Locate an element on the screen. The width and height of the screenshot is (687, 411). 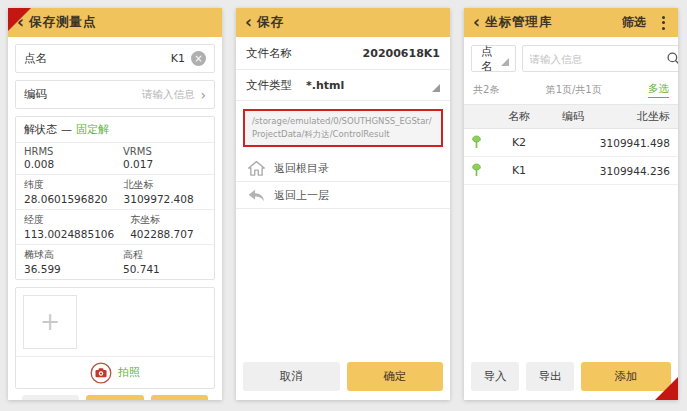
solution-label: 解状态 is located at coordinates (40, 130).